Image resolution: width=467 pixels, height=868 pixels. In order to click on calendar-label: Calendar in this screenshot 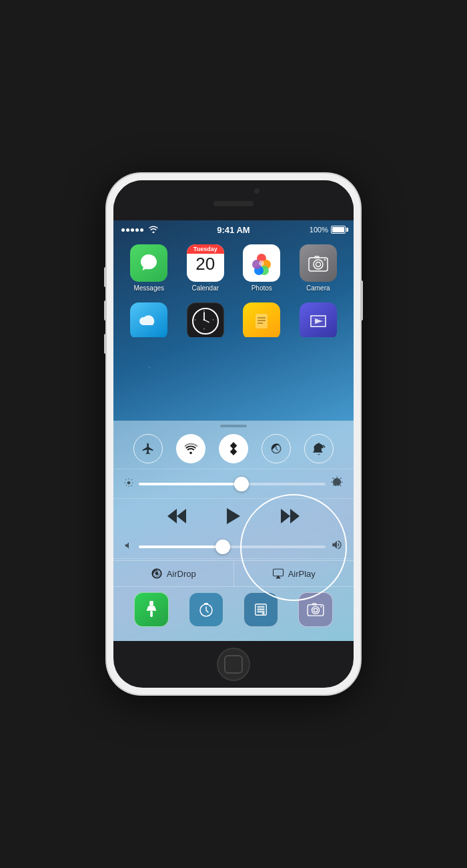, I will do `click(205, 288)`.